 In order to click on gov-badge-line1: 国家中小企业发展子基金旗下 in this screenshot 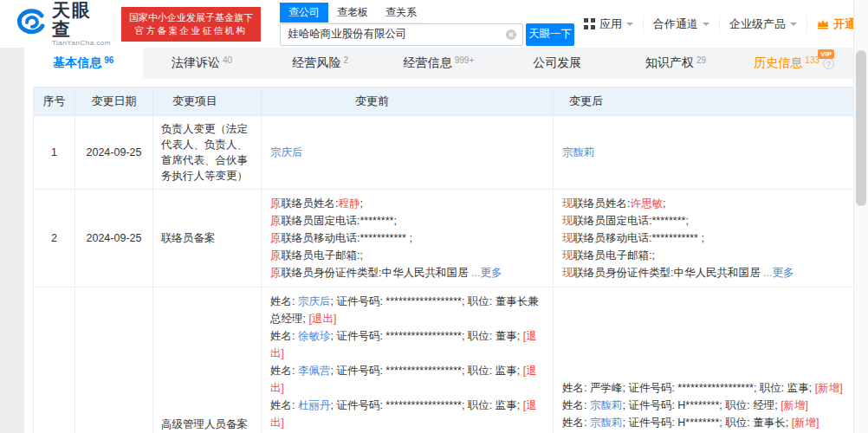, I will do `click(191, 17)`.